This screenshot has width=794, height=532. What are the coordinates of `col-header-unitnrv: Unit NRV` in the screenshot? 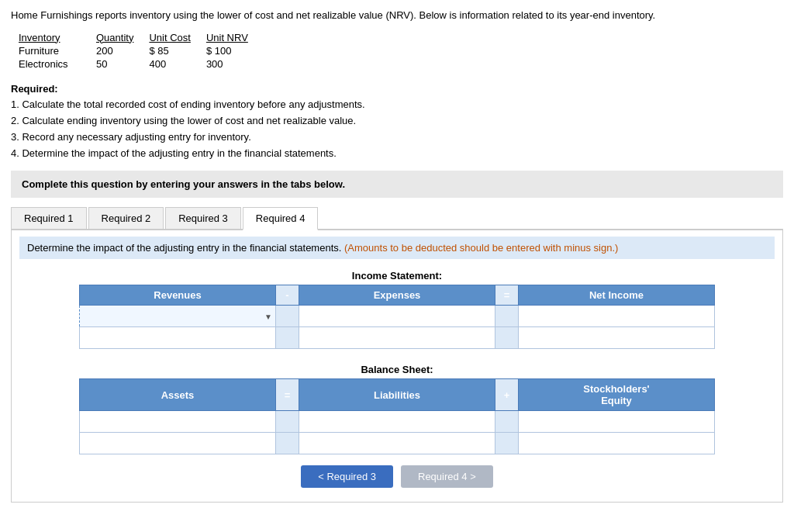 It's located at (235, 37).